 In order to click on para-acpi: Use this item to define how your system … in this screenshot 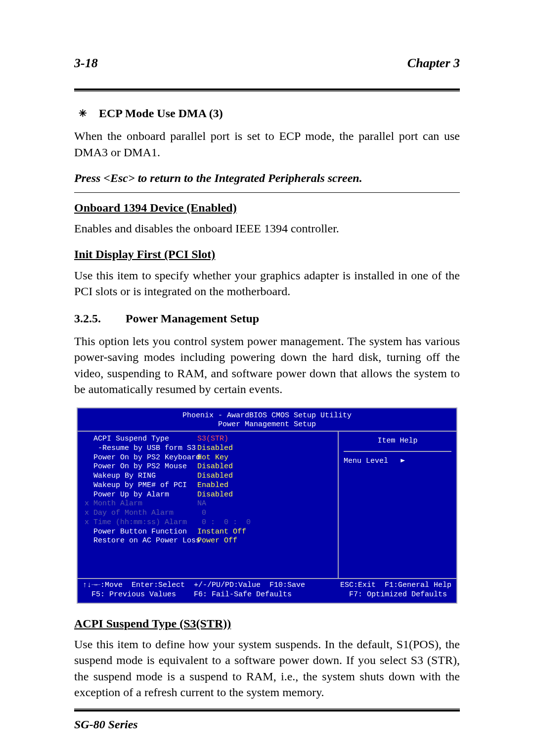, I will do `click(267, 668)`.